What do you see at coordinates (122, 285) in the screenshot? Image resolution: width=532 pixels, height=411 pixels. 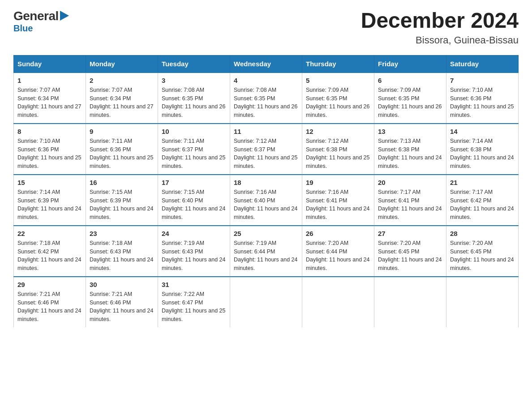 I see `day-number: 30` at bounding box center [122, 285].